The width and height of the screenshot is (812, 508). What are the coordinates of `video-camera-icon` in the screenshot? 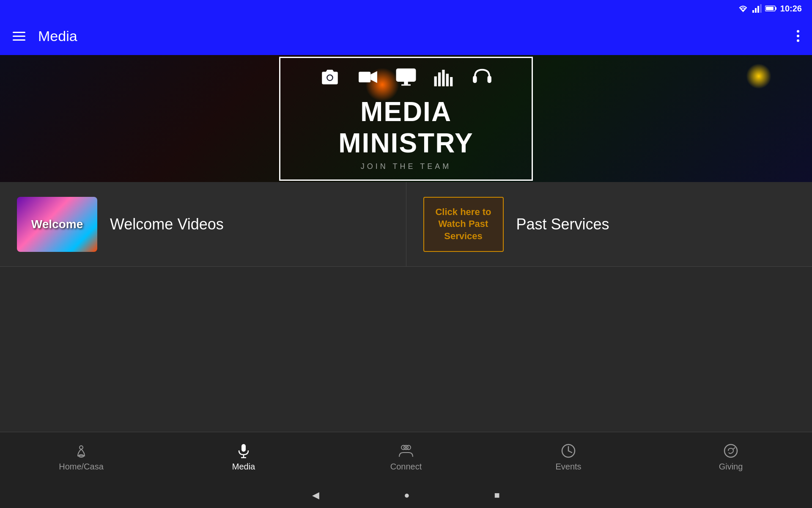 It's located at (368, 77).